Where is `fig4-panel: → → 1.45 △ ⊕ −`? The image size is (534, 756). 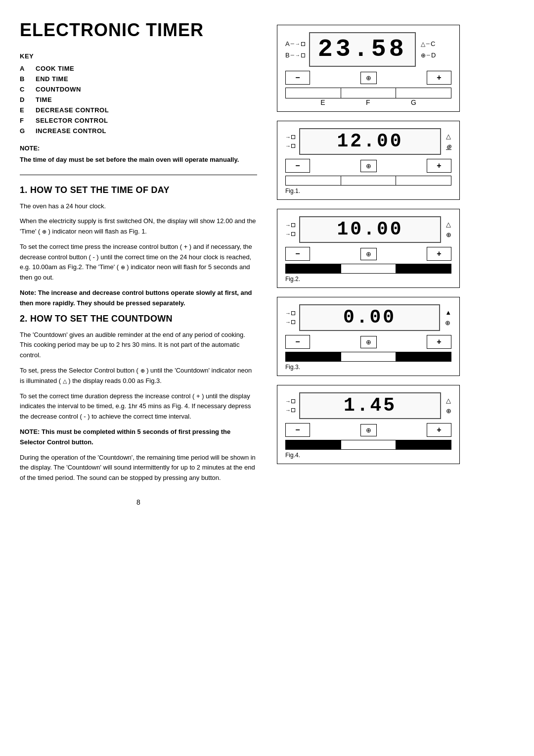 fig4-panel: → → 1.45 △ ⊕ − is located at coordinates (368, 425).